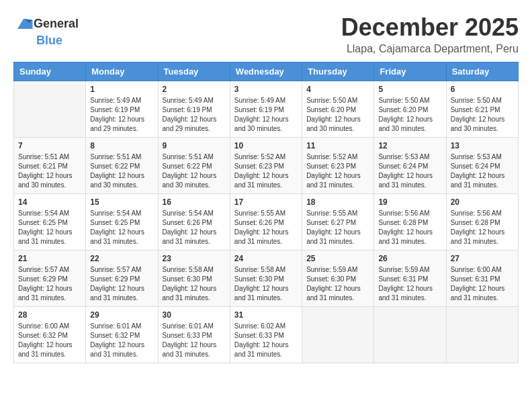  What do you see at coordinates (193, 109) in the screenshot?
I see `calendar-cell: 2 Sunrise: 5:49 AMSunset: 6:19 PMDayligh…` at bounding box center [193, 109].